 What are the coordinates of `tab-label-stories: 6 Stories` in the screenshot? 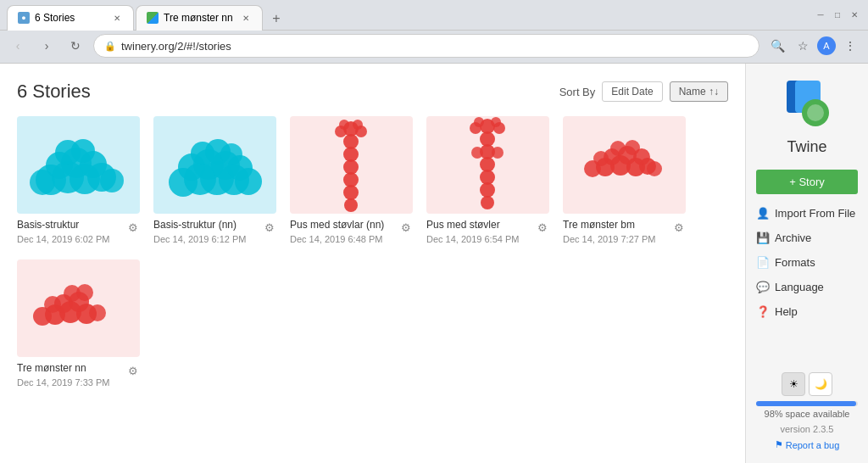 It's located at (54, 18).